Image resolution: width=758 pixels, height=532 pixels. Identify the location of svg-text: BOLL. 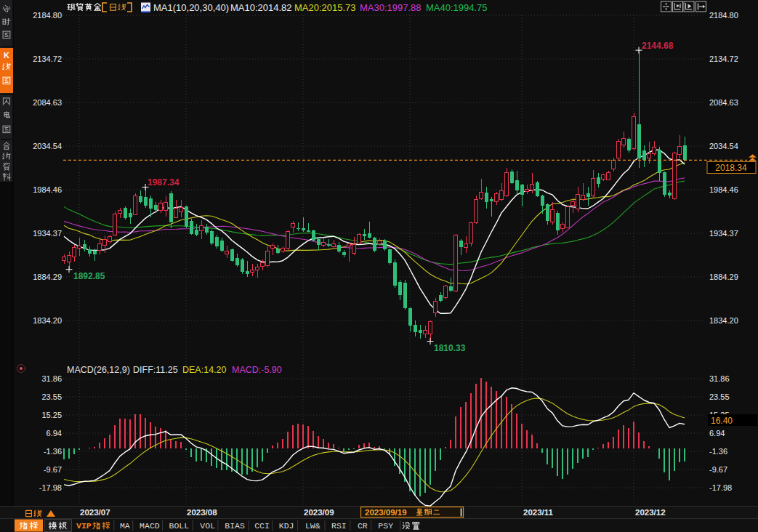
(179, 526).